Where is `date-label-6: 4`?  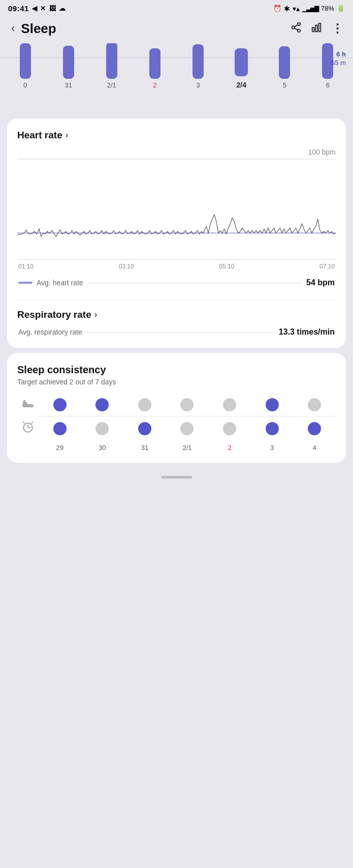 date-label-6: 4 is located at coordinates (314, 447).